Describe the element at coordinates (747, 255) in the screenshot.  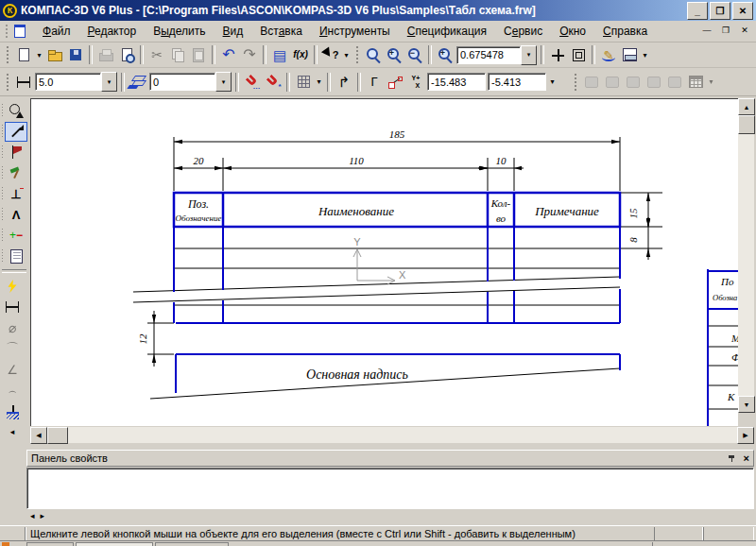
I see `vertical-scrollbar: ▲ ▼` at that location.